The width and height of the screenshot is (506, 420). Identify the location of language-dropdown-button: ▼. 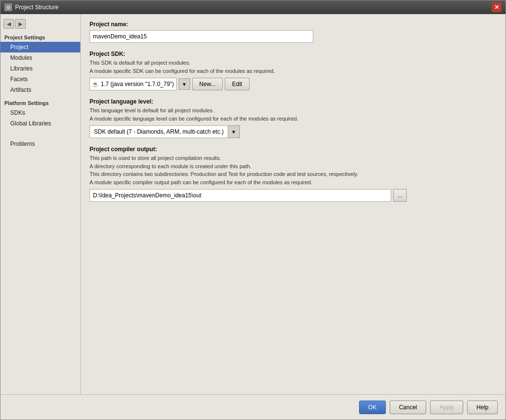
(234, 132).